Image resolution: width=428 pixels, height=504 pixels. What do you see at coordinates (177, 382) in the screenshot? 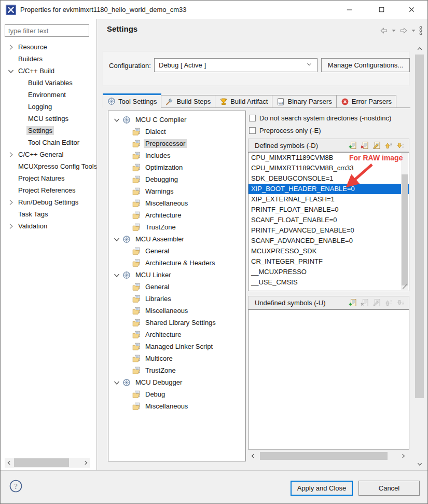
I see `tool-tree-item-mcu-debugger: MCU Debugger` at bounding box center [177, 382].